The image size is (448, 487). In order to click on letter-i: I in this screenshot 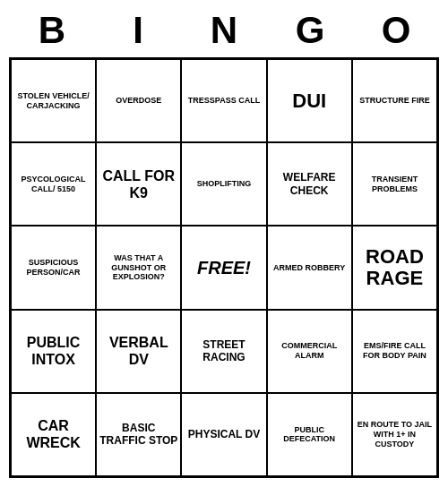, I will do `click(138, 30)`.